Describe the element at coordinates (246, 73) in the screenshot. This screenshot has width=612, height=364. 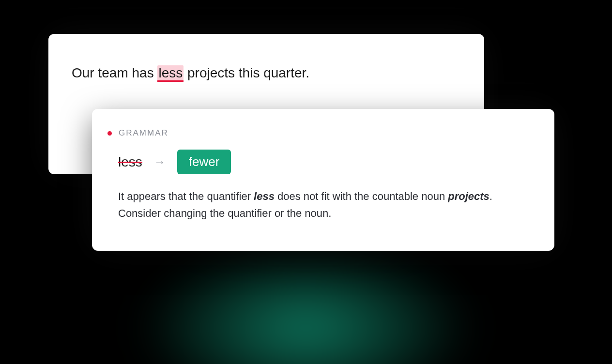
I see `sentence-text-after: projects this quarter.` at that location.